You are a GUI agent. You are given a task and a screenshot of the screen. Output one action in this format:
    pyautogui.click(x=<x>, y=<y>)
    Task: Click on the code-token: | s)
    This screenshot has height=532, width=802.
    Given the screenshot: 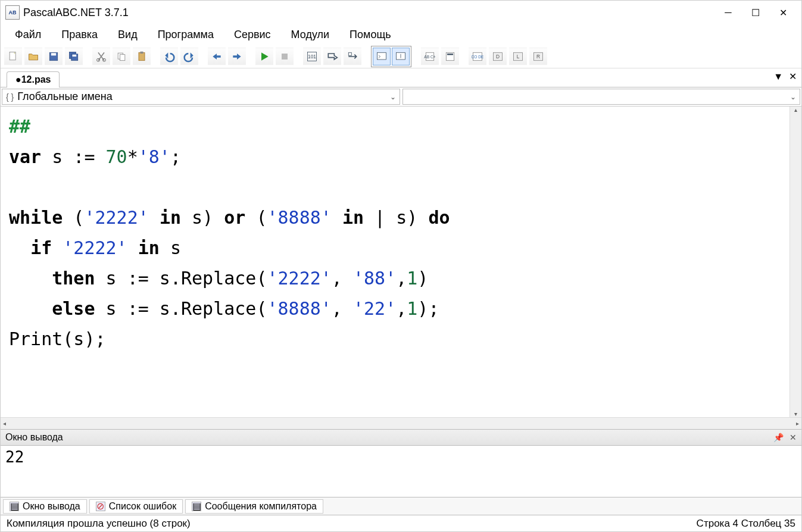 What is the action you would take?
    pyautogui.click(x=396, y=218)
    